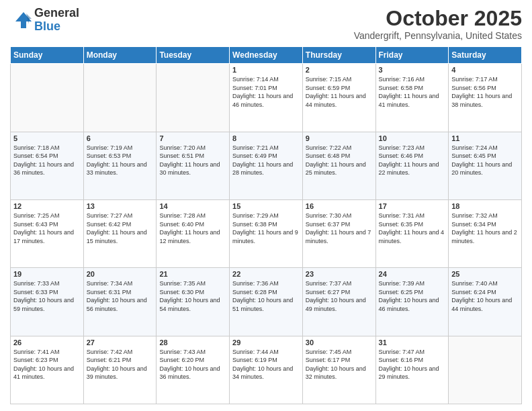  What do you see at coordinates (47, 234) in the screenshot?
I see `calendar-cell-2-0: 12Sunrise: 7:25 AM Sunset: 6:43 PM Dayli…` at bounding box center [47, 234].